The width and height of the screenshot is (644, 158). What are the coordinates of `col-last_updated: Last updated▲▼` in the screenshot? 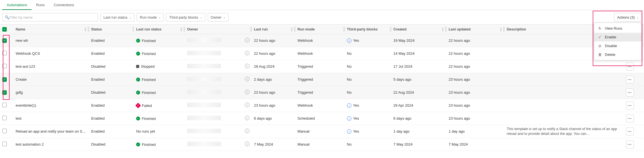 It's located at (475, 29).